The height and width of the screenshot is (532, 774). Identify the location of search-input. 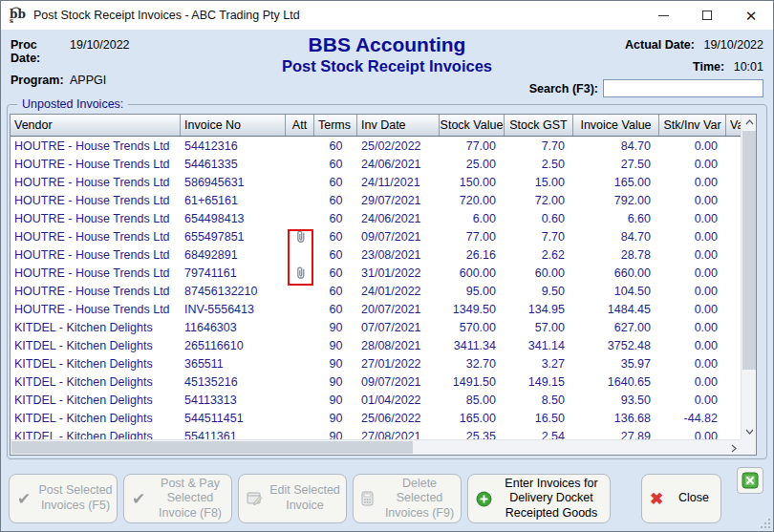
(683, 88).